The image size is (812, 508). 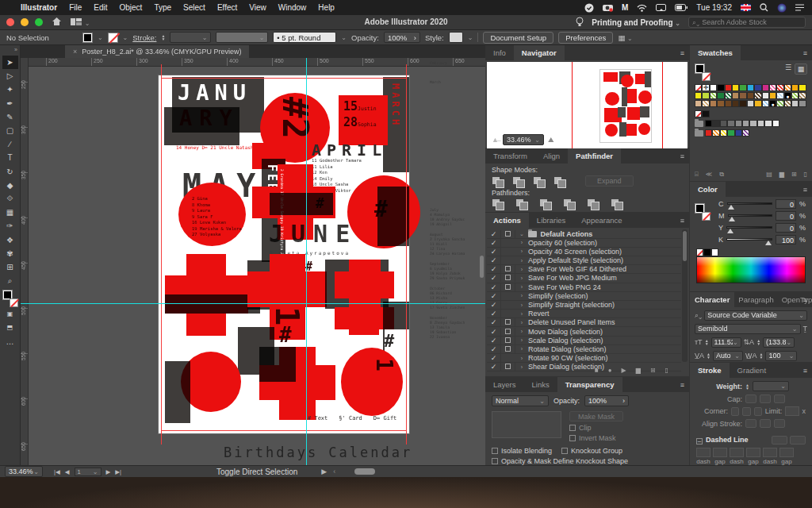 What do you see at coordinates (728, 356) in the screenshot?
I see `kerning-field: Auto⌄` at bounding box center [728, 356].